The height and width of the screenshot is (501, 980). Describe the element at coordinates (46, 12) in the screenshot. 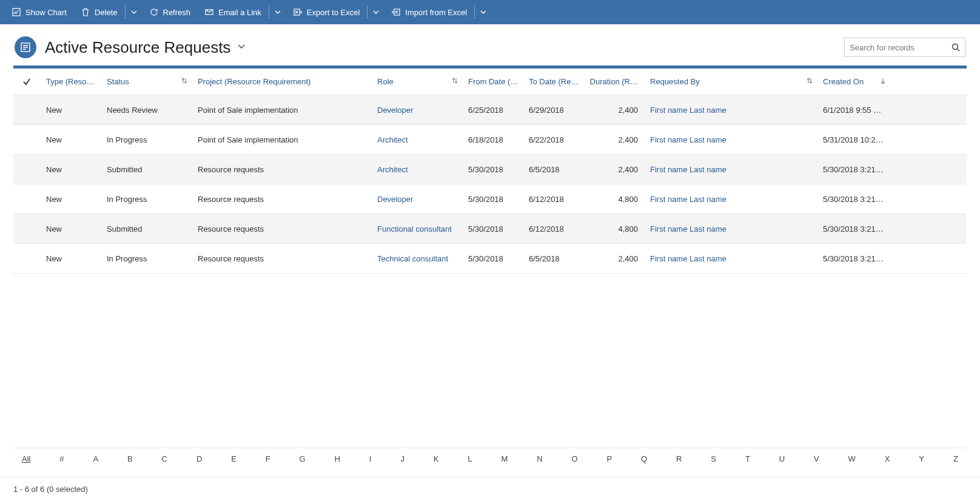

I see `show-chart-label: Show Chart` at that location.